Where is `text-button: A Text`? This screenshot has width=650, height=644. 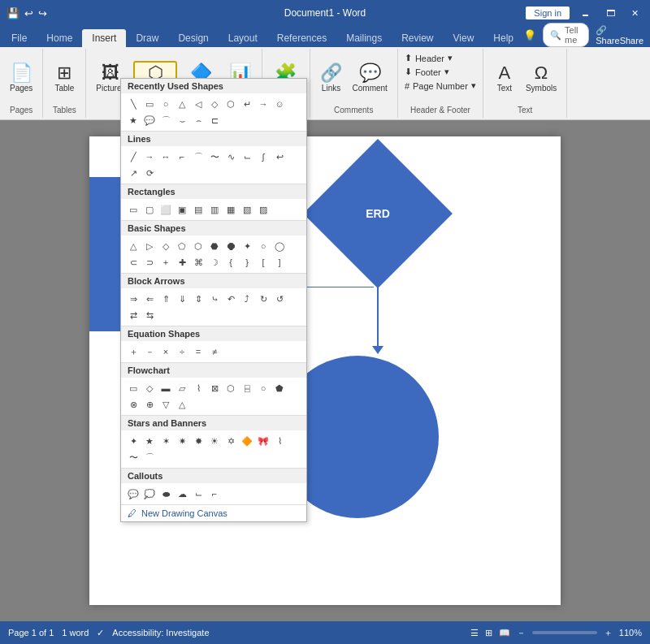 text-button: A Text is located at coordinates (505, 78).